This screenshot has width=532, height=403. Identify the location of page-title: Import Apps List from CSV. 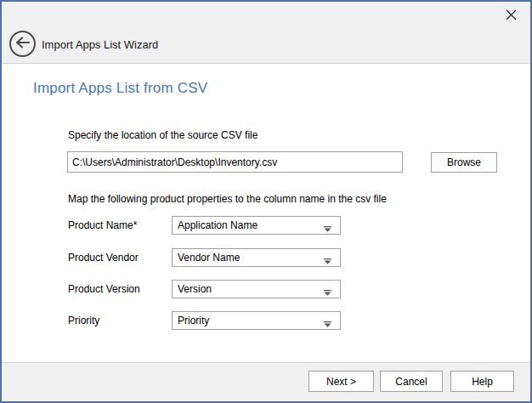
(121, 88).